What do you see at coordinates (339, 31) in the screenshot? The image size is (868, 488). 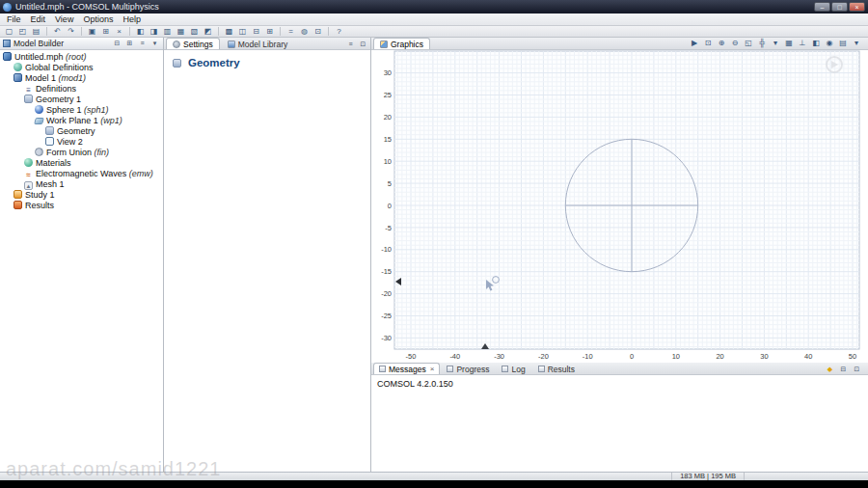 I see `help-icon: ?` at bounding box center [339, 31].